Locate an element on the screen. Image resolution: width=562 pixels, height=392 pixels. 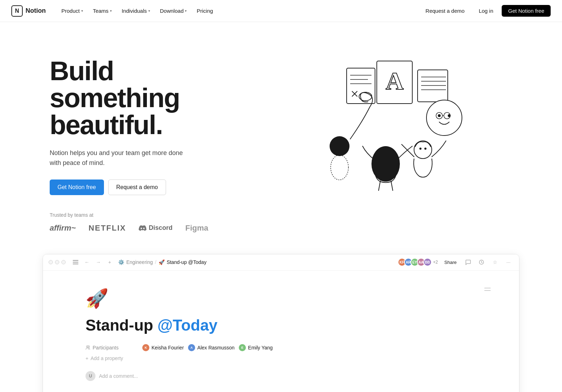
window-breadcrumb: ⚙️ Engineering / 🚀 Stand-up @Today is located at coordinates (256, 262).